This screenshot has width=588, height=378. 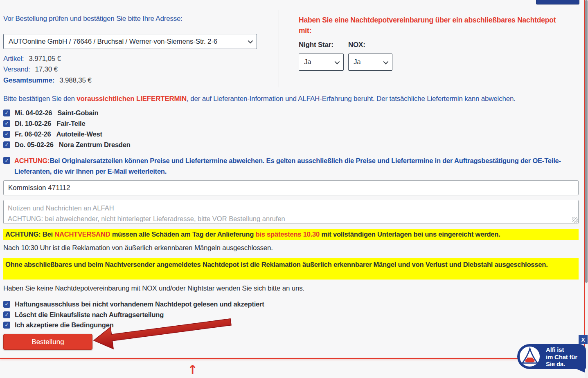 What do you see at coordinates (529, 356) in the screenshot?
I see `alfah-logo-icon` at bounding box center [529, 356].